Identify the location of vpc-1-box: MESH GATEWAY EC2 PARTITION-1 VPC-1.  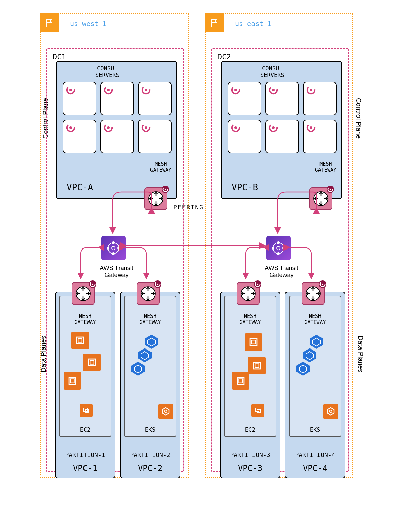
(85, 385).